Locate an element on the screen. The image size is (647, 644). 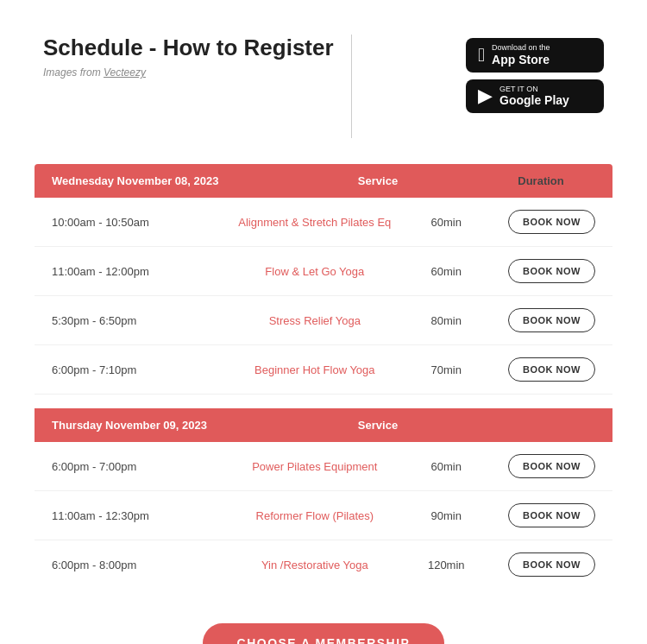
book-now-button-0-2: BOOK NOW is located at coordinates (552, 320).